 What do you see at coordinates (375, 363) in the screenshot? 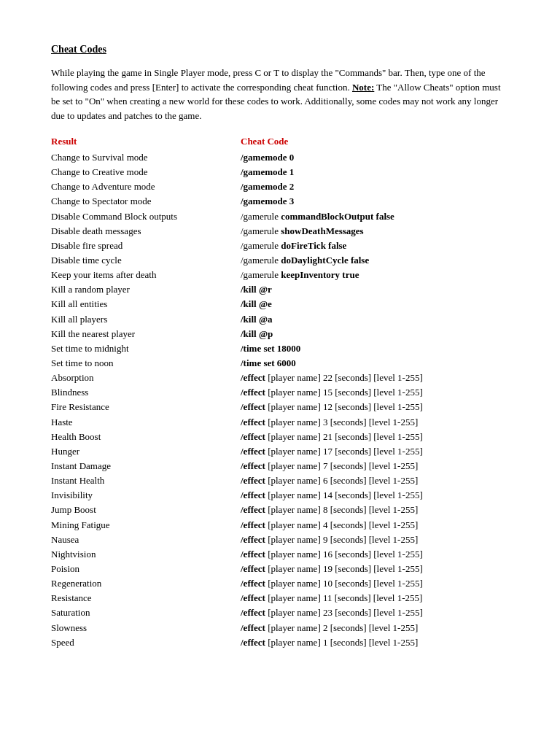
I see `cheat-code: /time set 6000` at bounding box center [375, 363].